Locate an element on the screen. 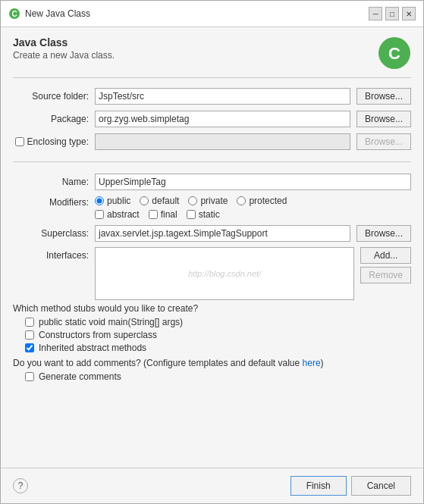 The image size is (424, 504). modifier-abstract: abstract is located at coordinates (117, 214).